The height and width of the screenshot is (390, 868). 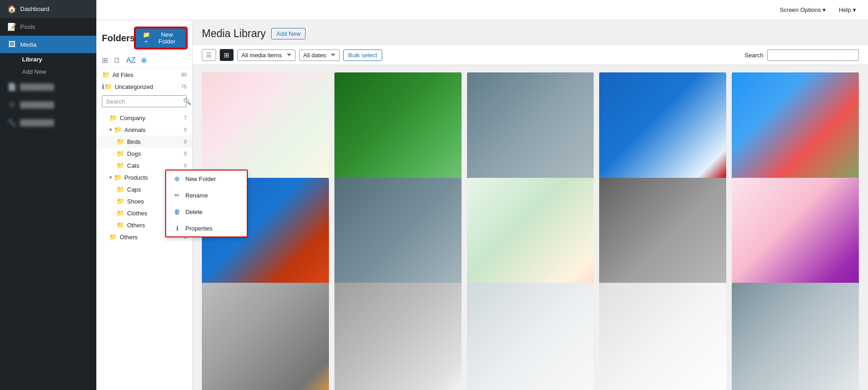 I want to click on folder-icon-products: 📁, so click(x=117, y=177).